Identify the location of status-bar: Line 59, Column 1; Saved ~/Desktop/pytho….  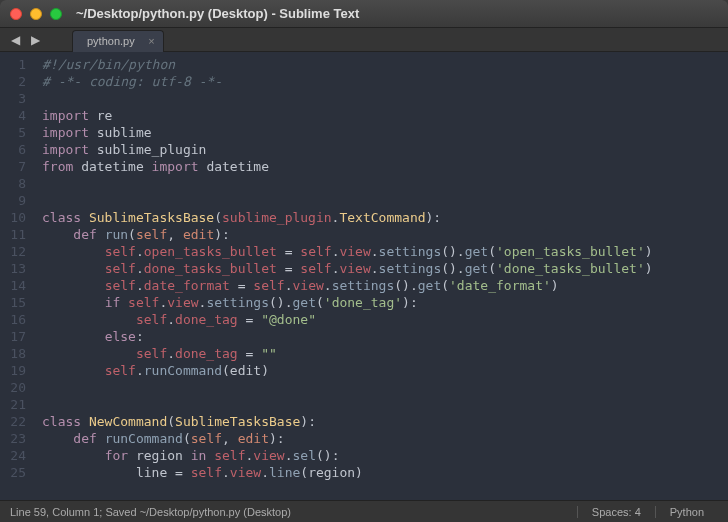
(364, 511).